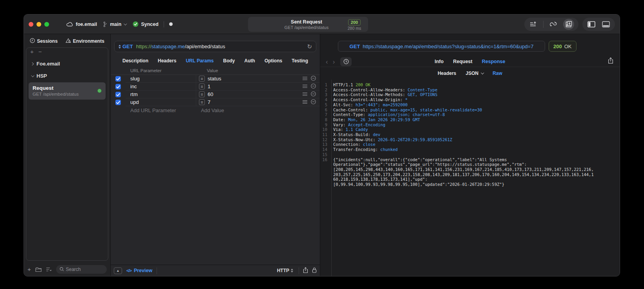 Image resolution: width=644 pixels, height=289 pixels. Describe the element at coordinates (161, 110) in the screenshot. I see `add-param-name-placeholder: Add URL Parameter` at that location.